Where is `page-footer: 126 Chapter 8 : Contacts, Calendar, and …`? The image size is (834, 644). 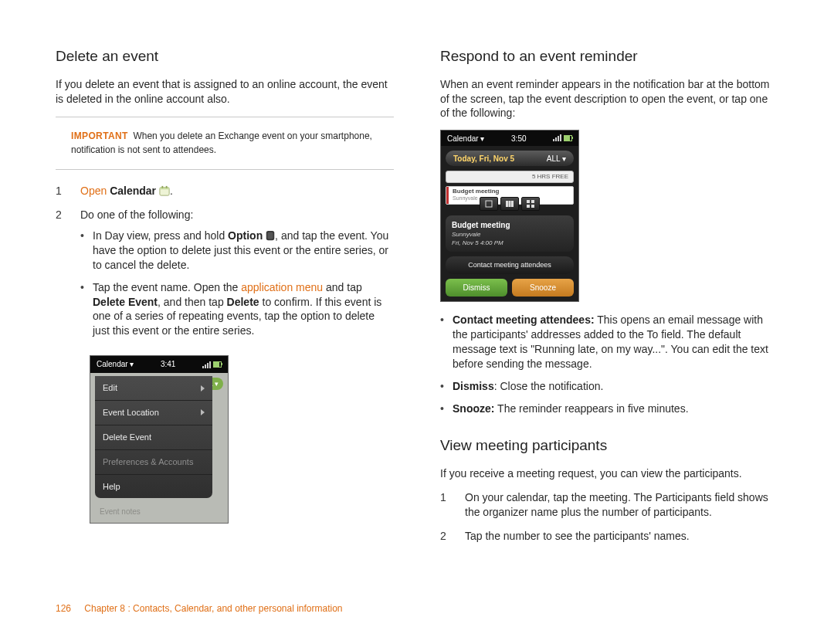
page-footer: 126 Chapter 8 : Contacts, Calendar, and … is located at coordinates (199, 608).